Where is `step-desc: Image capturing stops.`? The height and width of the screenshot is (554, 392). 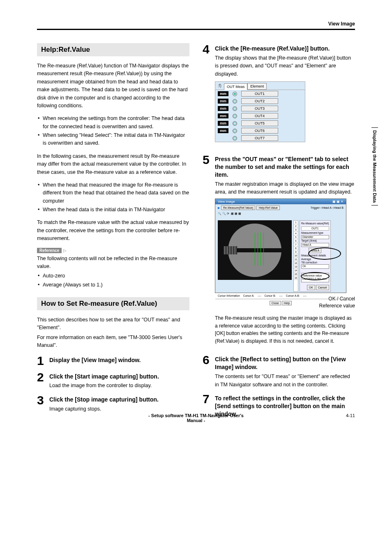
step-desc: Image capturing stops. is located at coordinates (119, 409).